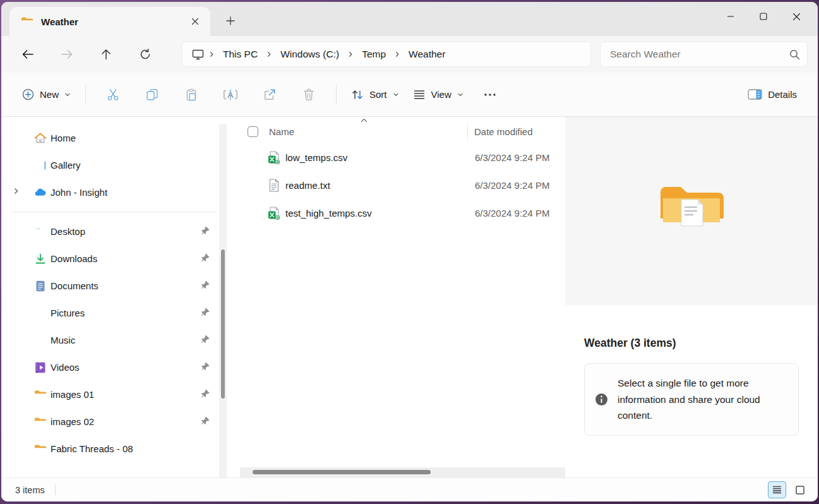 The height and width of the screenshot is (504, 819). What do you see at coordinates (198, 54) in the screenshot?
I see `this-pc-icon` at bounding box center [198, 54].